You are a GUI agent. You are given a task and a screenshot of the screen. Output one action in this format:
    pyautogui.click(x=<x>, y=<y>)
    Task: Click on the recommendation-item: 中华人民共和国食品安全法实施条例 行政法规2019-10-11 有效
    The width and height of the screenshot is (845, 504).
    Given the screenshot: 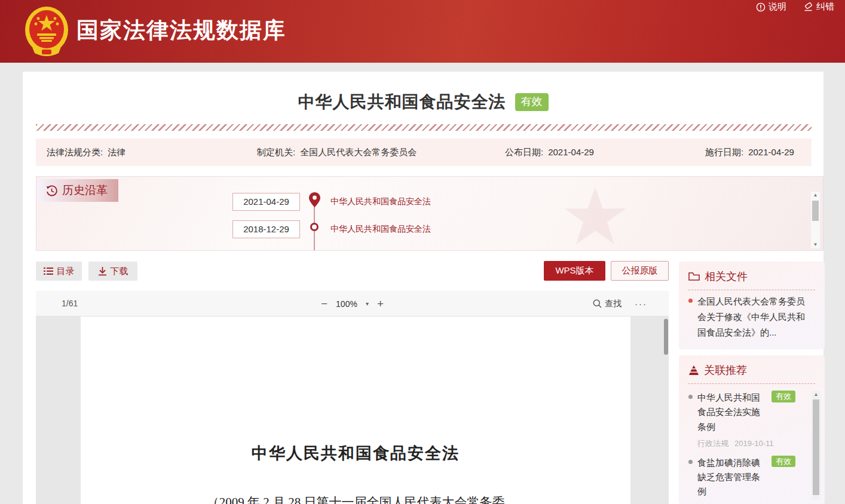 What is the action you would take?
    pyautogui.click(x=752, y=420)
    